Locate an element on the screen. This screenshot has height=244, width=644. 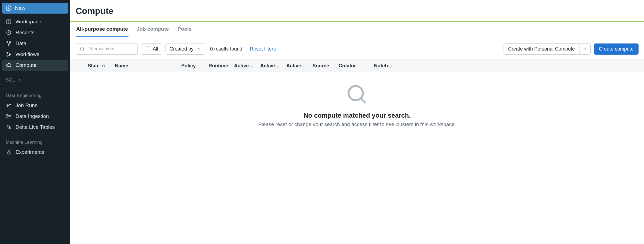
sidebar: New Workspace Recents Data Workflows Com… is located at coordinates (35, 122).